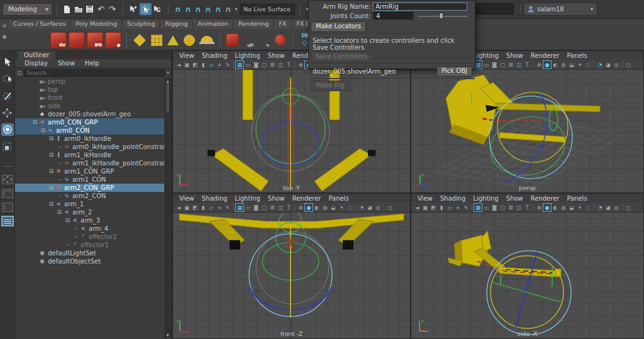 The image size is (644, 339). Describe the element at coordinates (215, 55) in the screenshot. I see `viewport-menu: Shading` at that location.